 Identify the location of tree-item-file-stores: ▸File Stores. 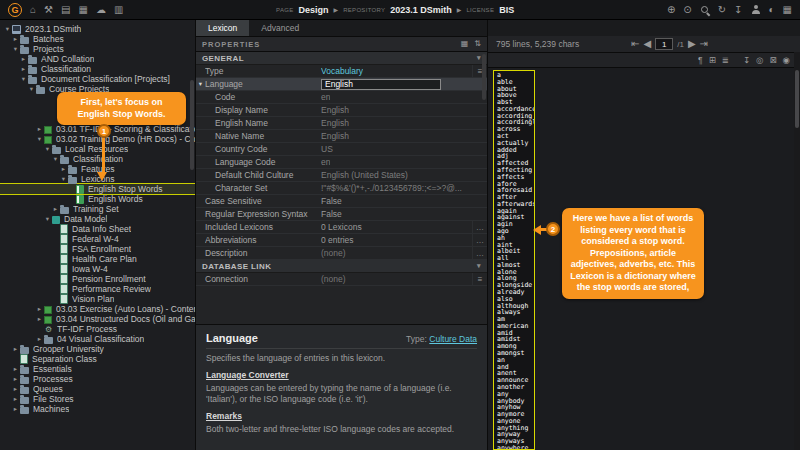
(98, 399).